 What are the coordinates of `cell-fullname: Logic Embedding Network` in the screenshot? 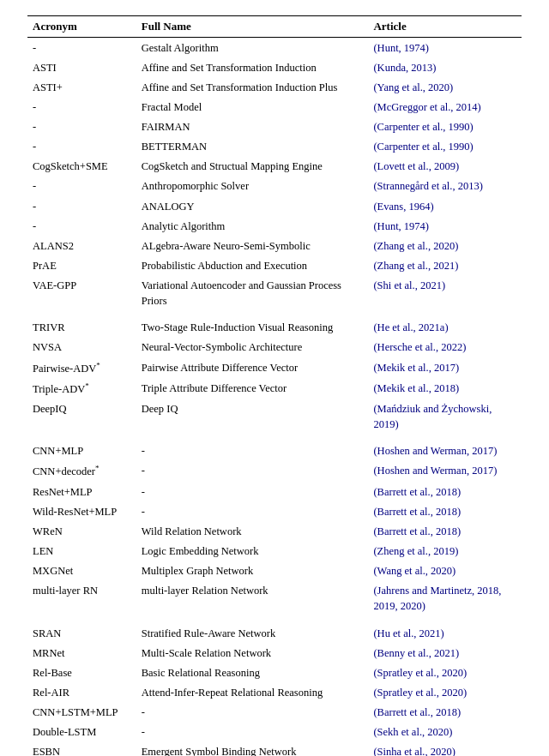 It's located at (252, 552).